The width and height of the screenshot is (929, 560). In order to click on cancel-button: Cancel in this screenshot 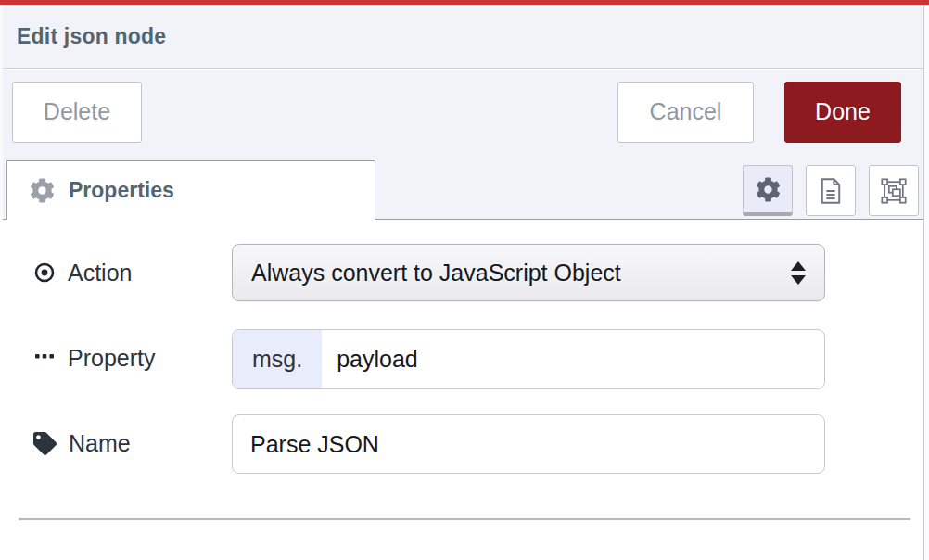, I will do `click(686, 112)`.